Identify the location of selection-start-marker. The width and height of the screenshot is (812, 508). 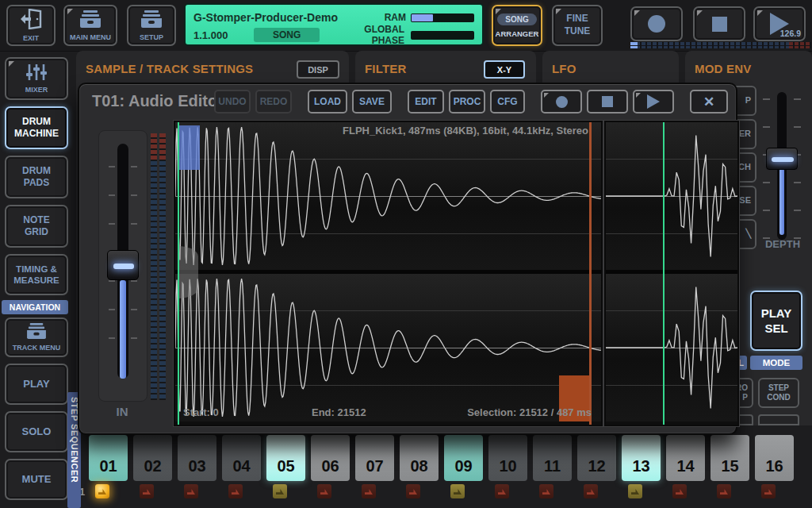
(178, 273).